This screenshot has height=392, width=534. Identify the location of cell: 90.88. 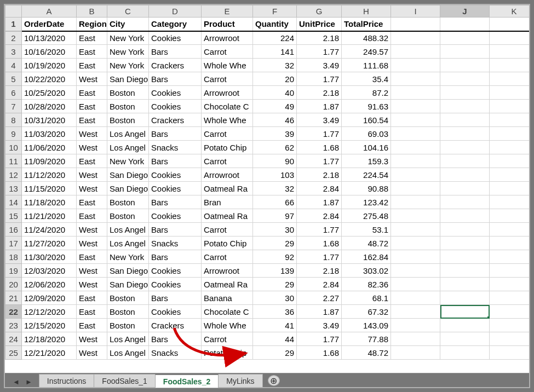
(366, 188).